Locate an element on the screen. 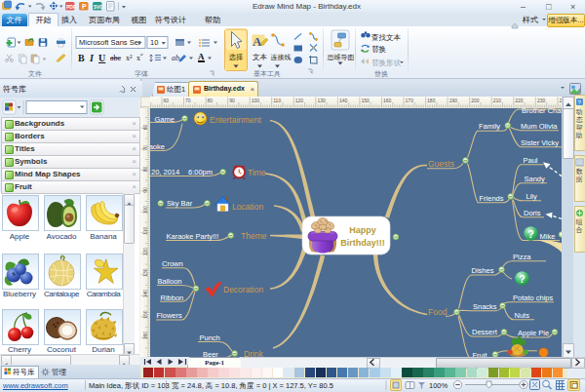  svg-text: Microsoft Sans Ser is located at coordinates (110, 43).